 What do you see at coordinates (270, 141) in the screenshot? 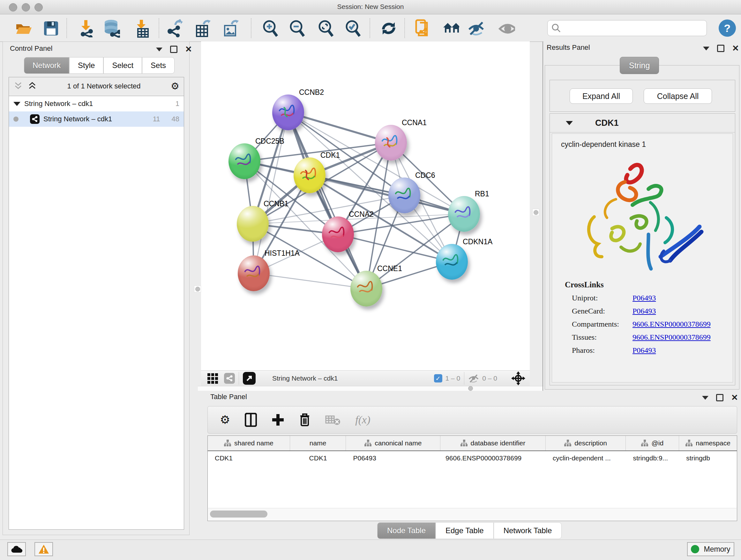
I see `node-label: CDC25B` at bounding box center [270, 141].